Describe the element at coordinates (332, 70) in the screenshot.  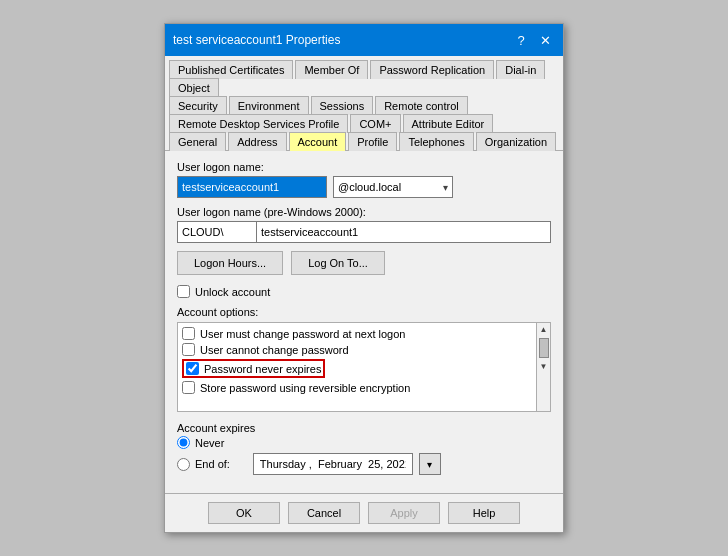
I see `tab-member-of: Member Of` at that location.